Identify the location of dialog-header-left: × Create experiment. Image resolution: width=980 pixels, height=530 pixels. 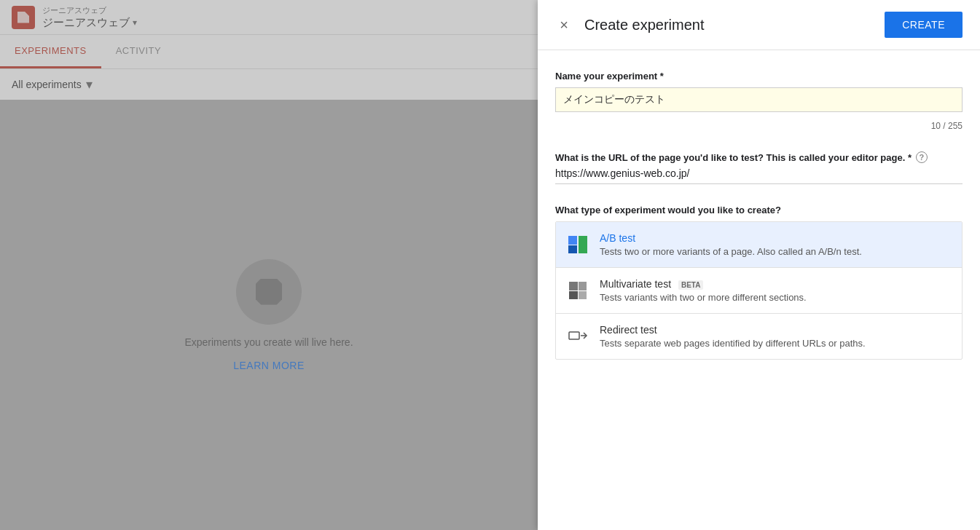
(630, 25).